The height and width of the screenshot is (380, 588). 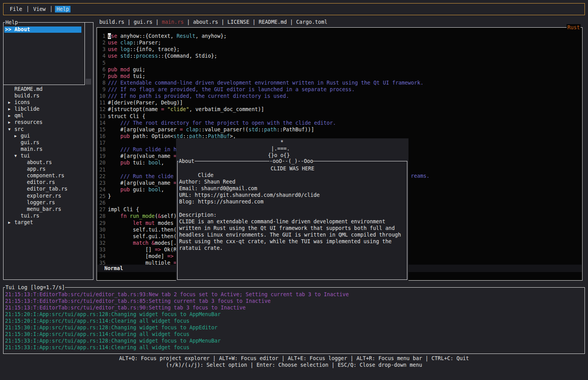 I want to click on explorer-item-build.rs: build.rs, so click(x=48, y=96).